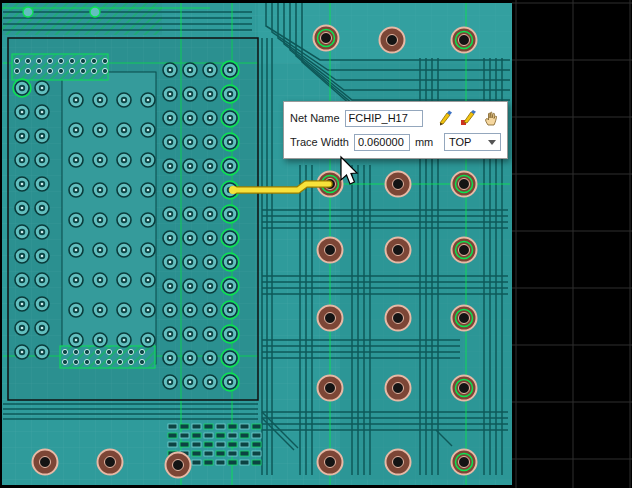  I want to click on popup-toolbar, so click(468, 118).